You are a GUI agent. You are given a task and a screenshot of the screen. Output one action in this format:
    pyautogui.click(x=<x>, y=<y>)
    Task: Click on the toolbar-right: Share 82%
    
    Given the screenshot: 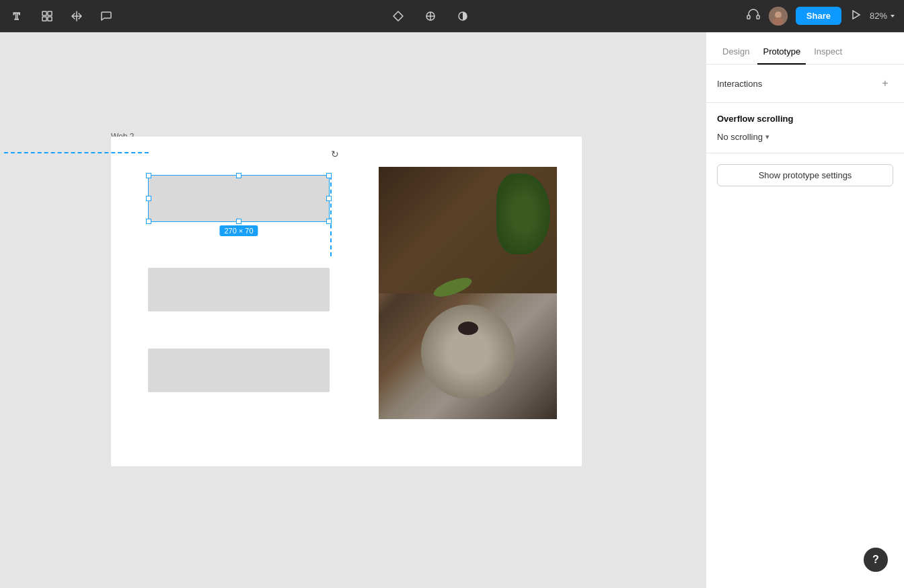 What is the action you would take?
    pyautogui.click(x=821, y=16)
    